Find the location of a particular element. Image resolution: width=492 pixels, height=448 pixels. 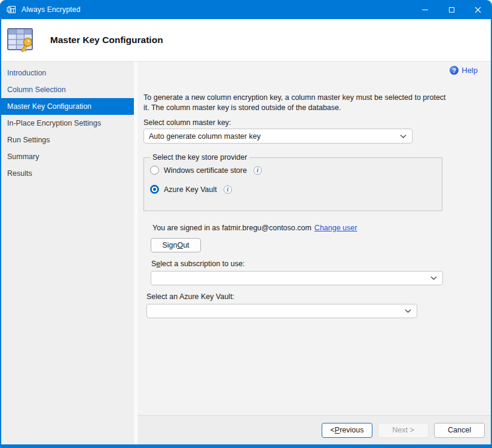

wizard-header: Master Key Configuration is located at coordinates (246, 41).